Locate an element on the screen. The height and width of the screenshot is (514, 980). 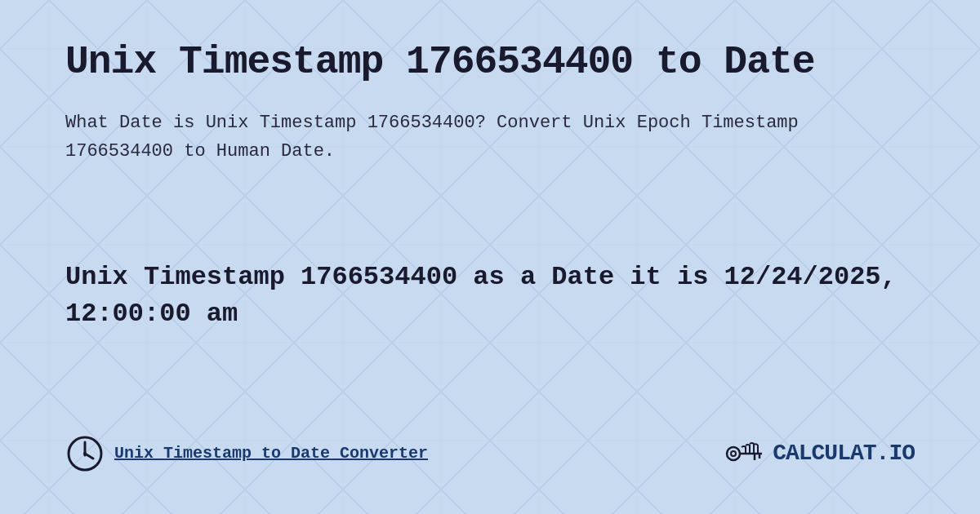
clock-icon is located at coordinates (85, 454).